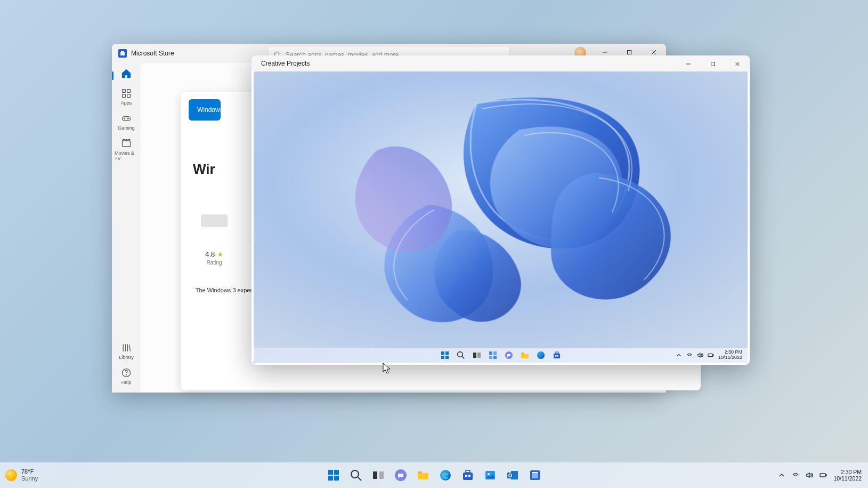 The image size is (868, 488). Describe the element at coordinates (286, 63) in the screenshot. I see `creative-title: Creative Projects` at that location.